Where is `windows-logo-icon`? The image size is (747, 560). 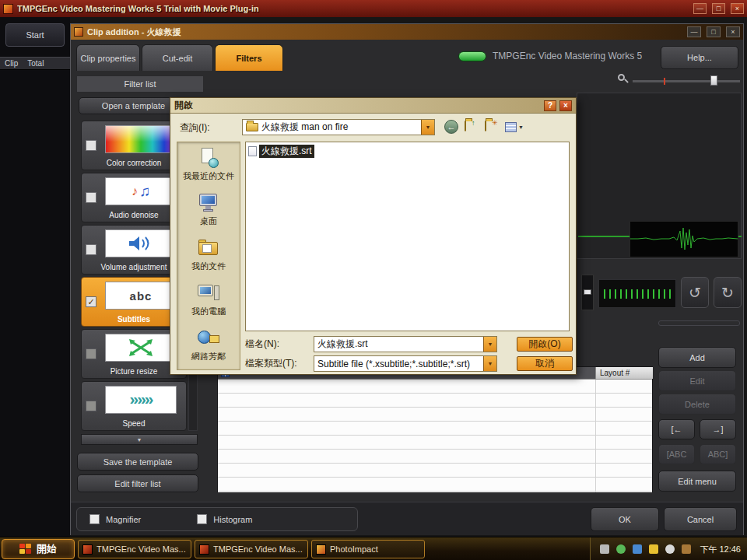 windows-logo-icon is located at coordinates (26, 549).